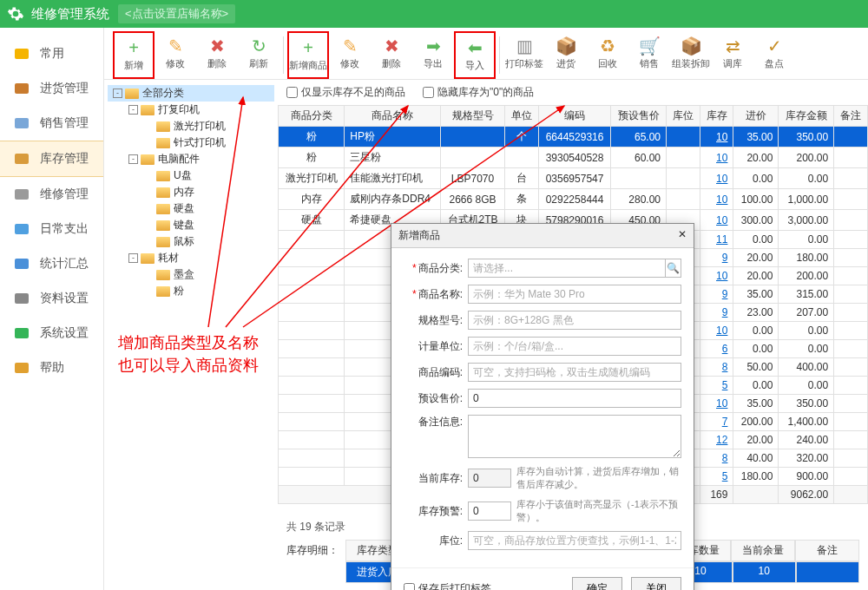 The width and height of the screenshot is (868, 590). Describe the element at coordinates (52, 54) in the screenshot. I see `sidebar-label: 常用` at that location.